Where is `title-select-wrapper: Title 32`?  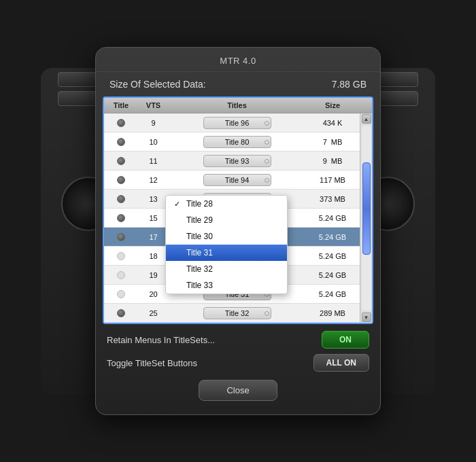
title-select-wrapper: Title 32 is located at coordinates (237, 313).